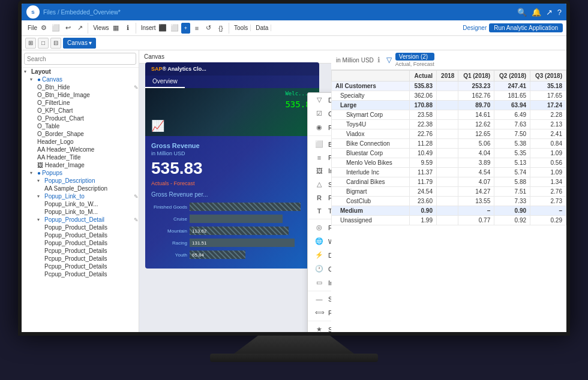 This screenshot has height=380, width=588. I want to click on insert-icon-2: ⬜, so click(175, 28).